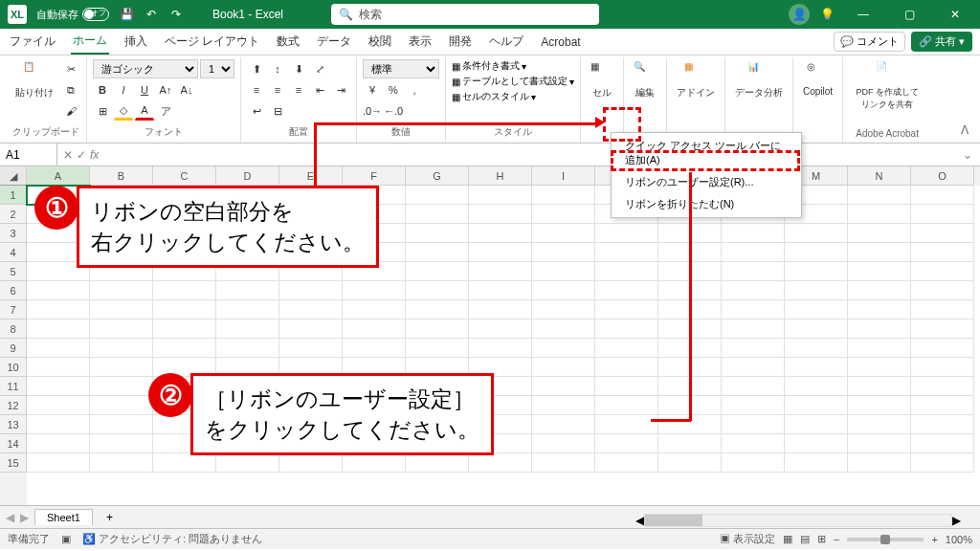 Image resolution: width=980 pixels, height=551 pixels. What do you see at coordinates (747, 540) in the screenshot?
I see `display-settings-button: ▣ 表示設定` at bounding box center [747, 540].